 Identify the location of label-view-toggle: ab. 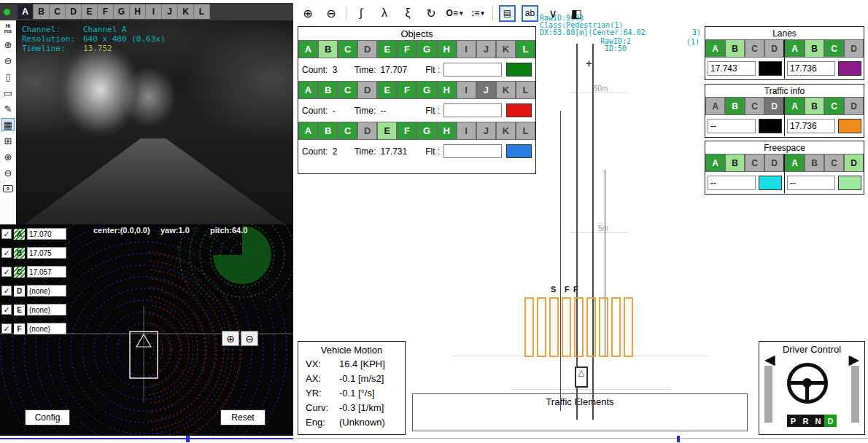
(530, 13).